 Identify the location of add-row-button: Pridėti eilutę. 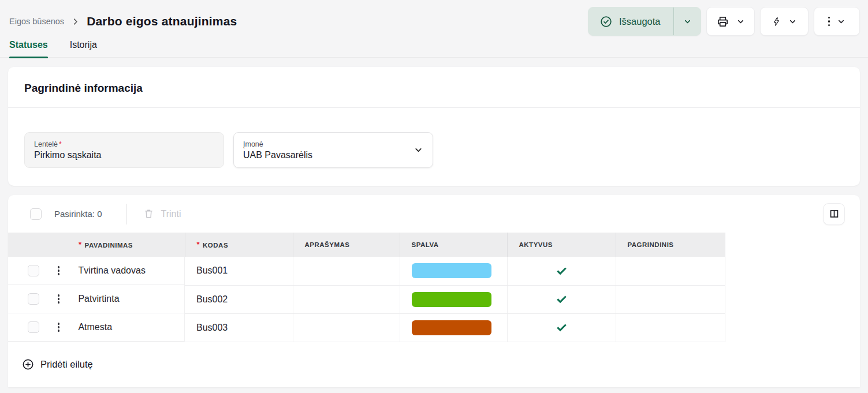
(51, 357).